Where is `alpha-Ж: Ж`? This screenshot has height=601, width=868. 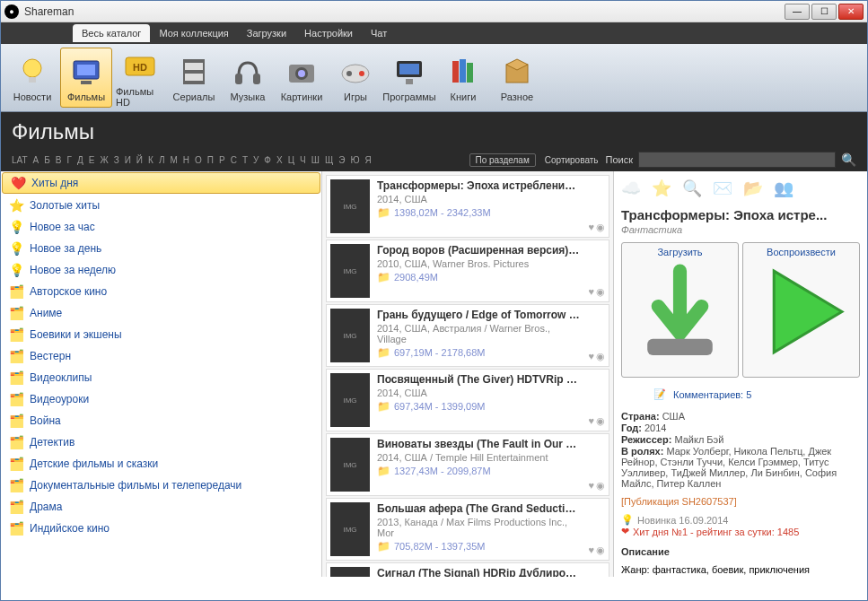 alpha-Ж: Ж is located at coordinates (104, 160).